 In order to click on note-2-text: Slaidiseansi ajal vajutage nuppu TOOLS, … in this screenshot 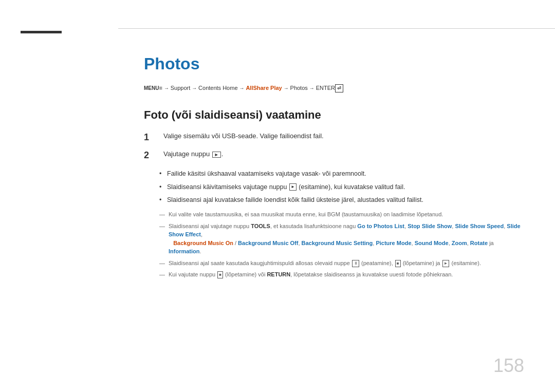, I will do `click(344, 239)`.